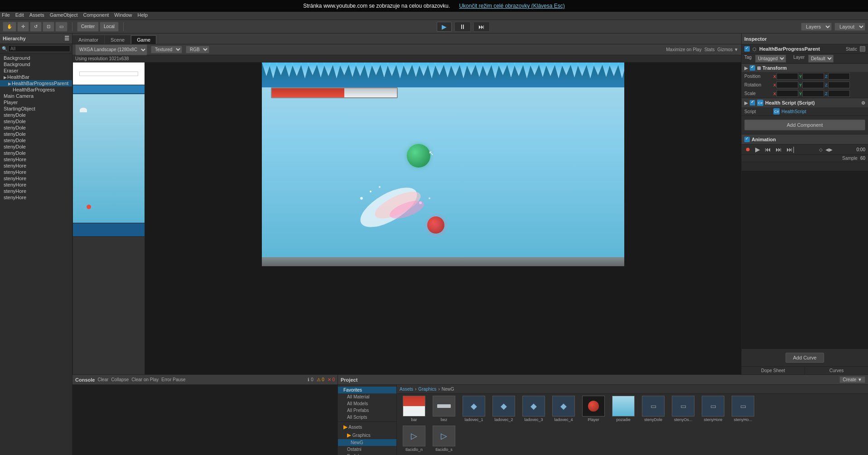 The height and width of the screenshot is (455, 868). Describe the element at coordinates (623, 409) in the screenshot. I see `asset-pozadie: pozadie` at that location.